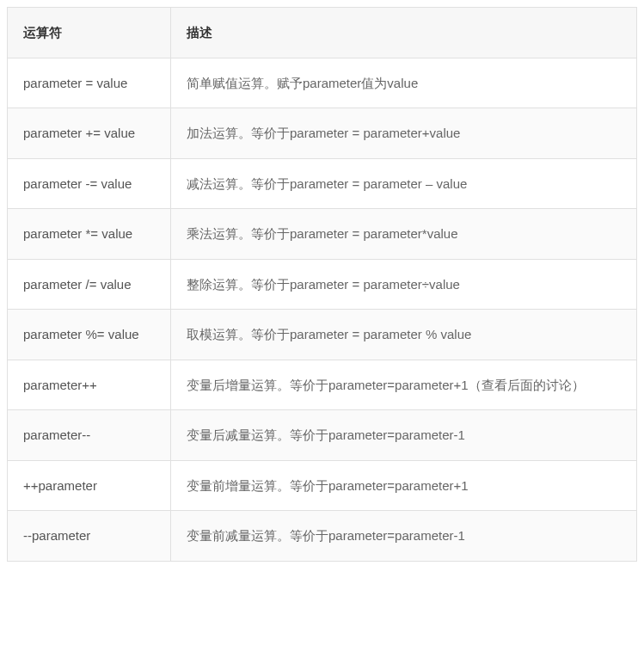 The image size is (644, 664). Describe the element at coordinates (322, 485) in the screenshot. I see `table-row: ++parameter 变量前增量运算。等价于parameter=paramet…` at that location.